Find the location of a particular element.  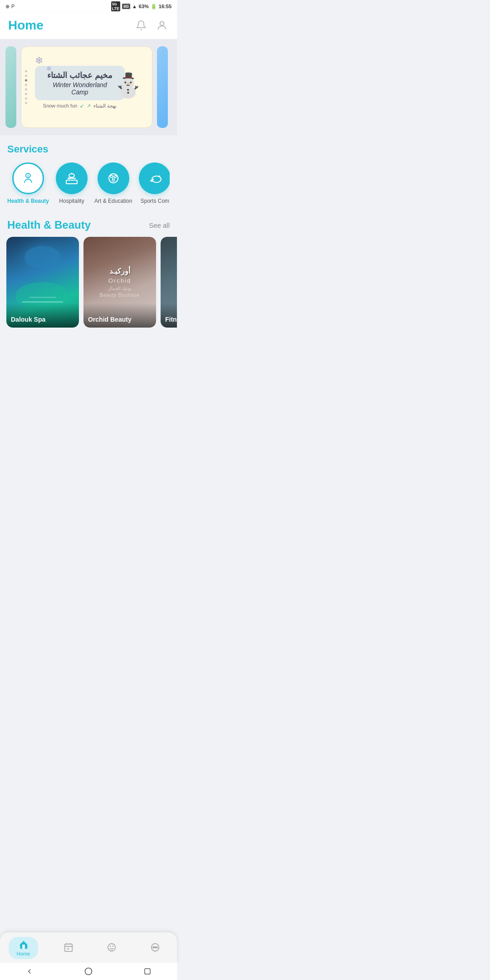

banner-arrow-right: ↗ is located at coordinates (89, 106).